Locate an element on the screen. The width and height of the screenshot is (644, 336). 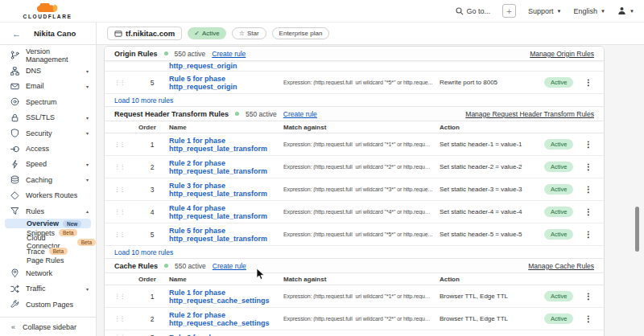
add-button: + is located at coordinates (509, 11).